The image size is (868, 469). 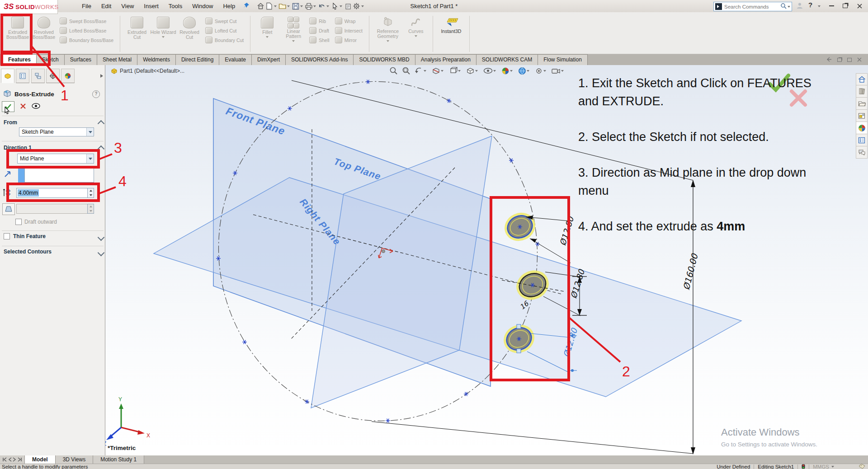 I want to click on revolved-boss-button: Revolved Boss/Base, so click(x=44, y=27).